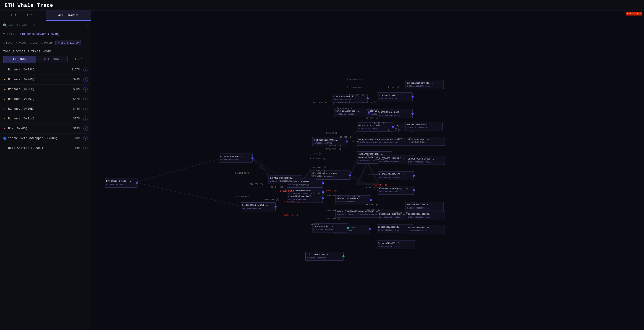 The image size is (644, 330). Describe the element at coordinates (46, 34) in the screenshot. I see `viewing-row: VIEWING: ETH Whale 0x7a95 (0x7a9)` at that location.